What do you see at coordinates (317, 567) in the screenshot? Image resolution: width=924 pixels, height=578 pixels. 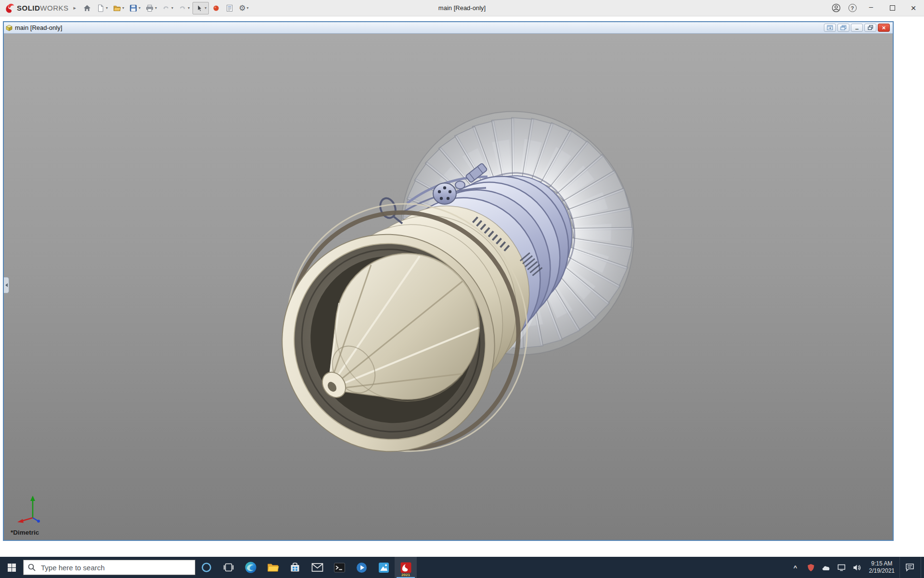 I see `taskbar-app-mail` at bounding box center [317, 567].